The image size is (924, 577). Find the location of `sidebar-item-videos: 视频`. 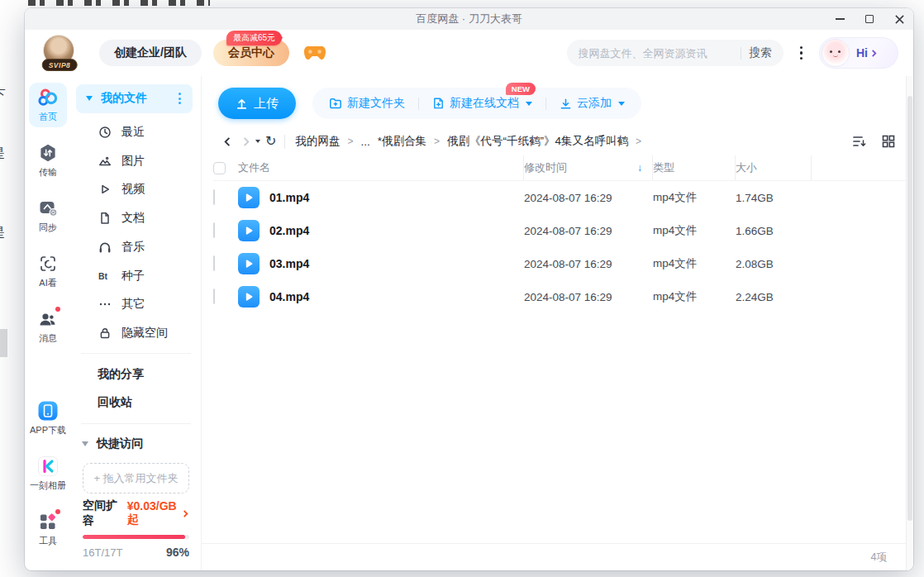

sidebar-item-videos: 视频 is located at coordinates (136, 190).